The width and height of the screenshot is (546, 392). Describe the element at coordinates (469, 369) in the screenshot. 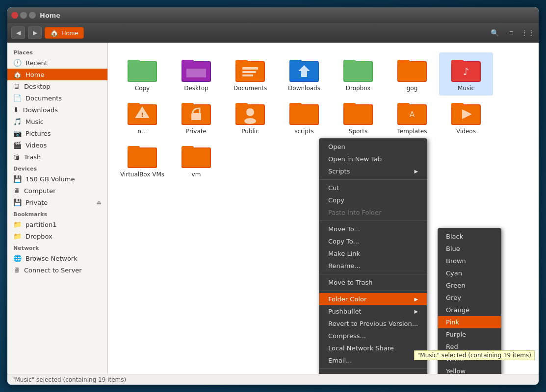

I see `color-yellow: Yellow` at that location.